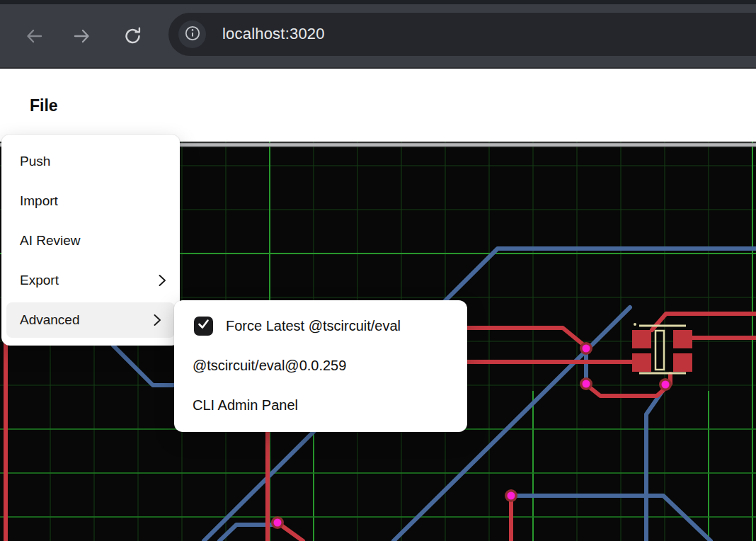 The height and width of the screenshot is (541, 756). I want to click on forward-arrow-icon, so click(82, 36).